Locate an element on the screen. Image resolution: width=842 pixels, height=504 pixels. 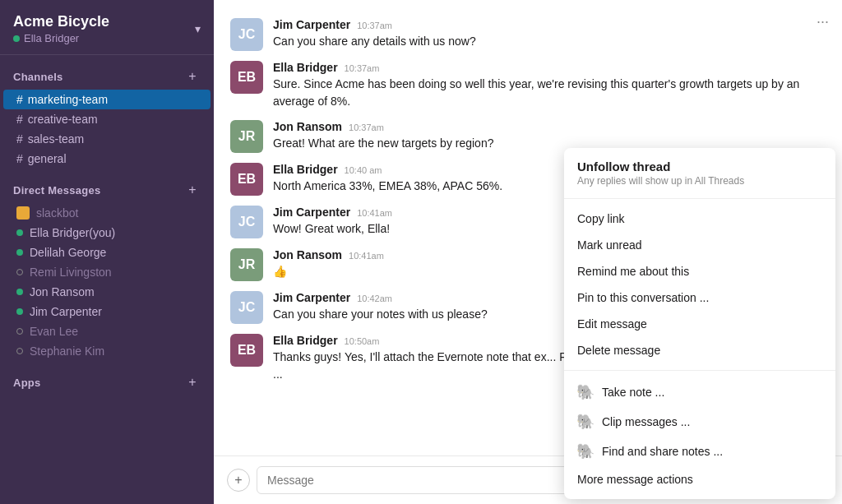
sidebar-dm-jon-ransom: Jon Ransom is located at coordinates (107, 292).